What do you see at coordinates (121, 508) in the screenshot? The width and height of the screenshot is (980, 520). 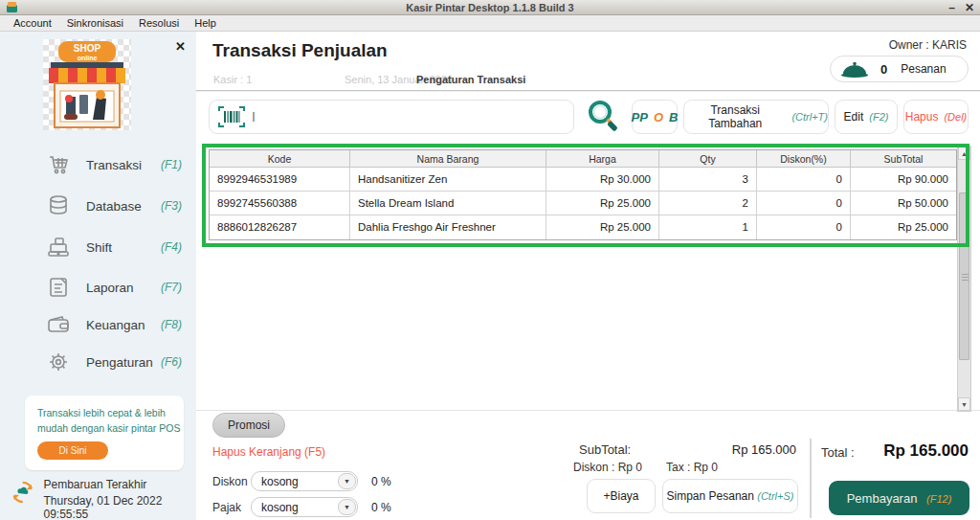 I see `update-timestamp: Thursday, 01 Dec 2022 09:55:55` at bounding box center [121, 508].